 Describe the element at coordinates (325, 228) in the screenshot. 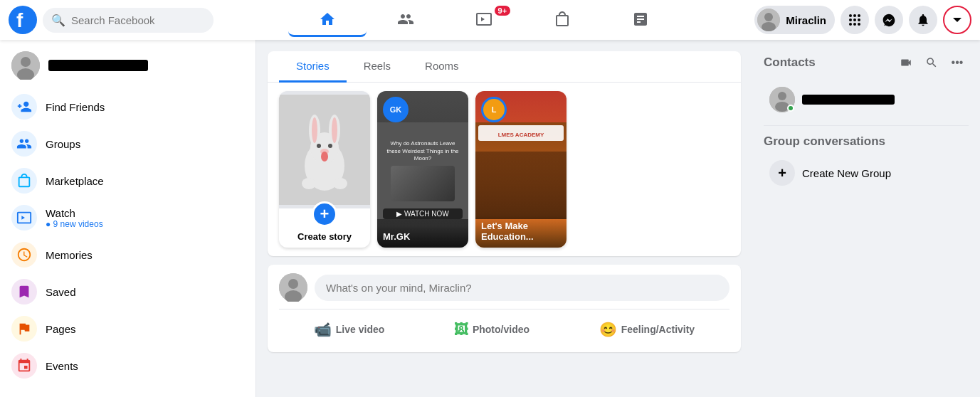

I see `create-story-bottom: + Create story` at that location.